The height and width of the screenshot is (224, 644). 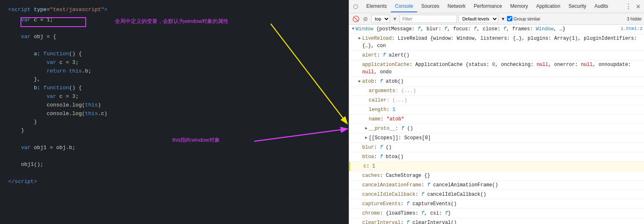 I want to click on console-text-atob: atob: f atob(), so click(x=502, y=81).